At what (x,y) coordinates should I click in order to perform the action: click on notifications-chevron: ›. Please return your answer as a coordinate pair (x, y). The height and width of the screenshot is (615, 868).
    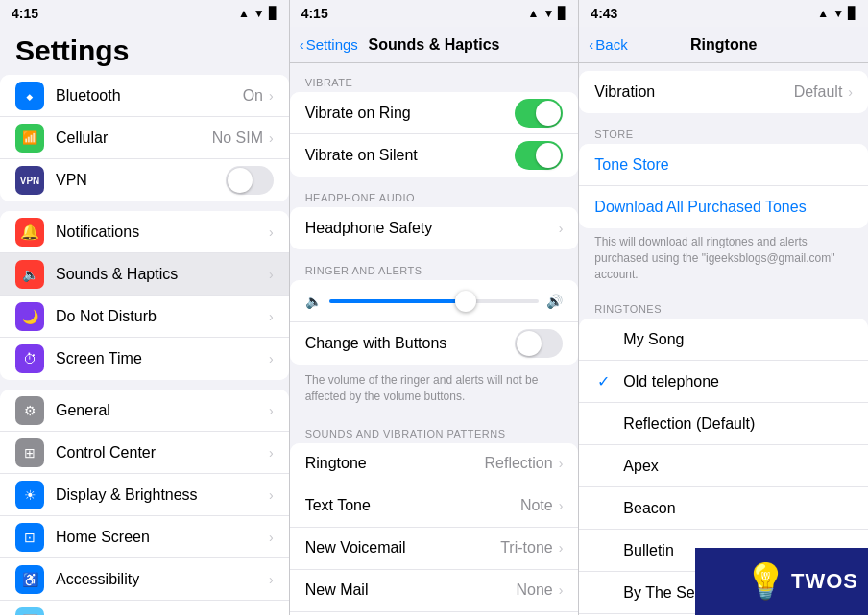
    Looking at the image, I should click on (271, 232).